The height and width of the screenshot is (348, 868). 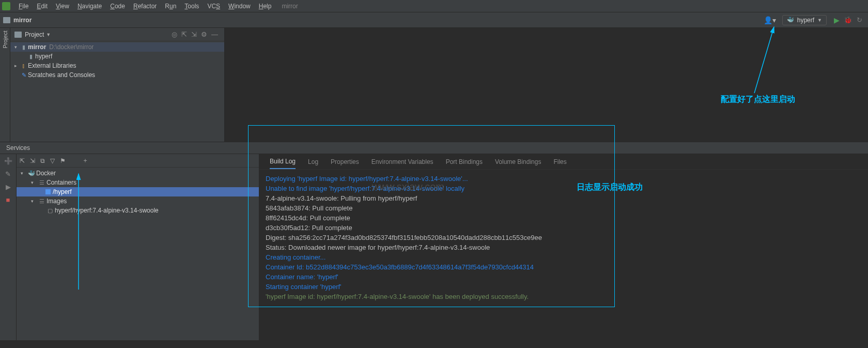 I want to click on tab-port-bindings: Port Bindings, so click(x=464, y=162).